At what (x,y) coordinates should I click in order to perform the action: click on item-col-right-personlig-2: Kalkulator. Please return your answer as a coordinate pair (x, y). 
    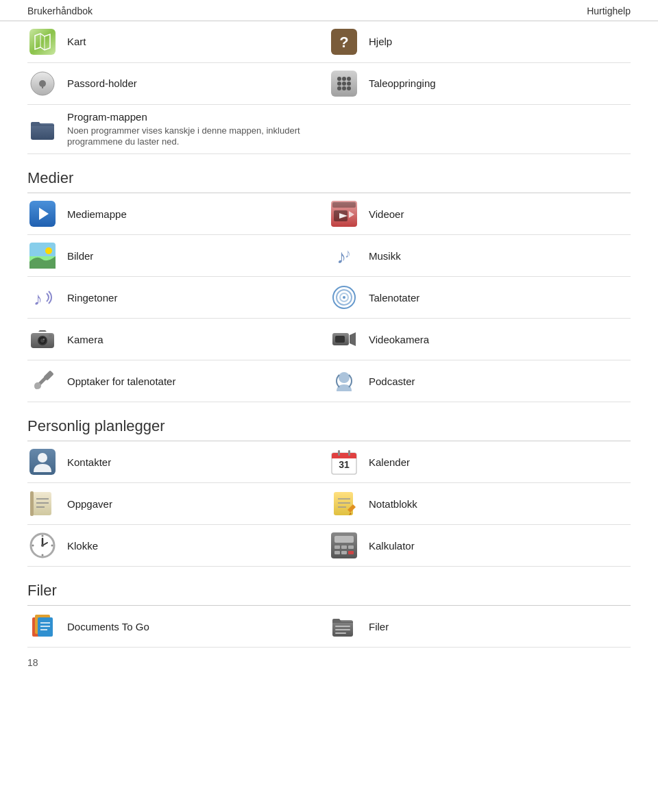
    Looking at the image, I should click on (480, 545).